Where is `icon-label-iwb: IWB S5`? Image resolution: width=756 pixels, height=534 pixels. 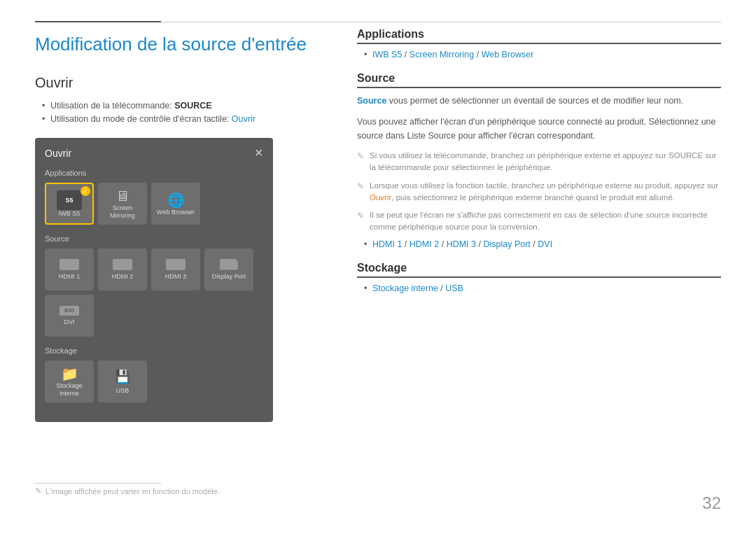
icon-label-iwb: IWB S5 is located at coordinates (70, 214).